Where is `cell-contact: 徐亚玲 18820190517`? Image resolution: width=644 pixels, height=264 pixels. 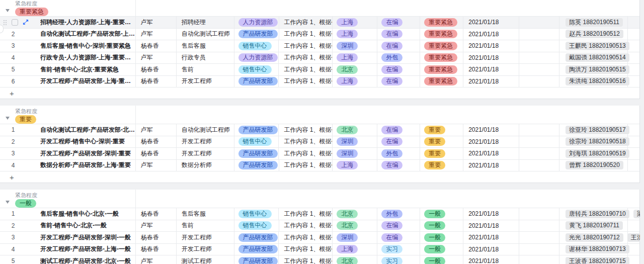 cell-contact: 徐亚玲 18820190517 is located at coordinates (594, 130).